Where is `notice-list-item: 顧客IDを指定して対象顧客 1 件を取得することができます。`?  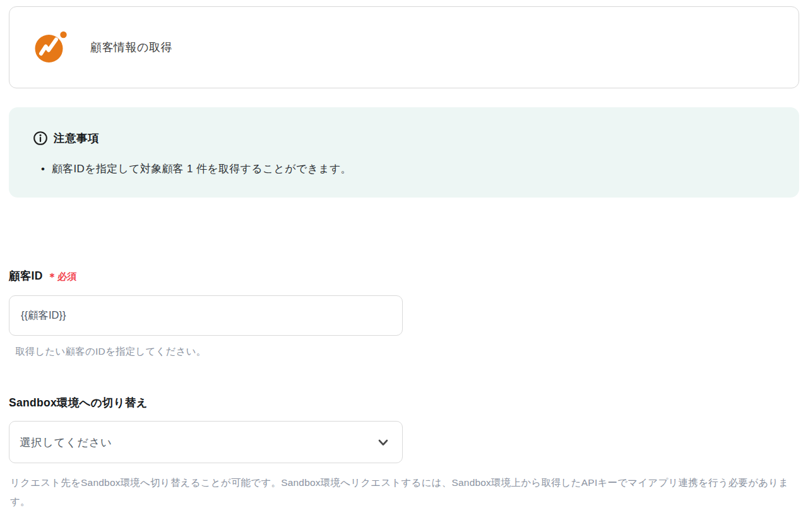
notice-list-item: 顧客IDを指定して対象顧客 1 件を取得することができます。 is located at coordinates (408, 169).